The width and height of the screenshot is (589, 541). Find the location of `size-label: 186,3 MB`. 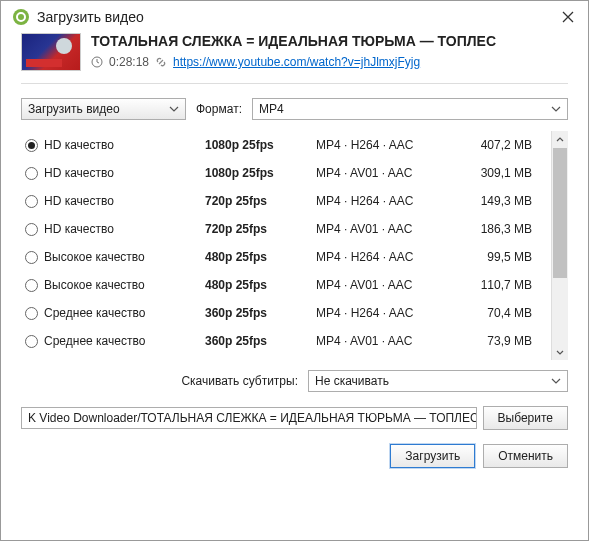

size-label: 186,3 MB is located at coordinates (497, 229).